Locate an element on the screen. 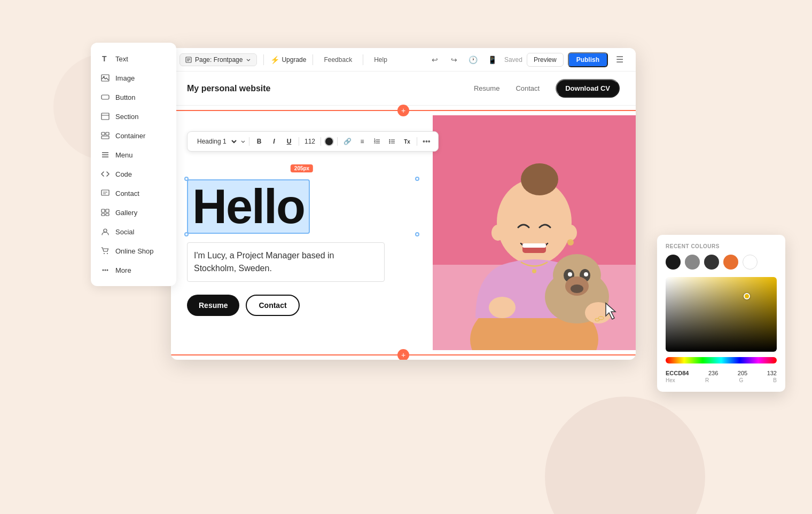  heading-chevron-icon is located at coordinates (243, 141).